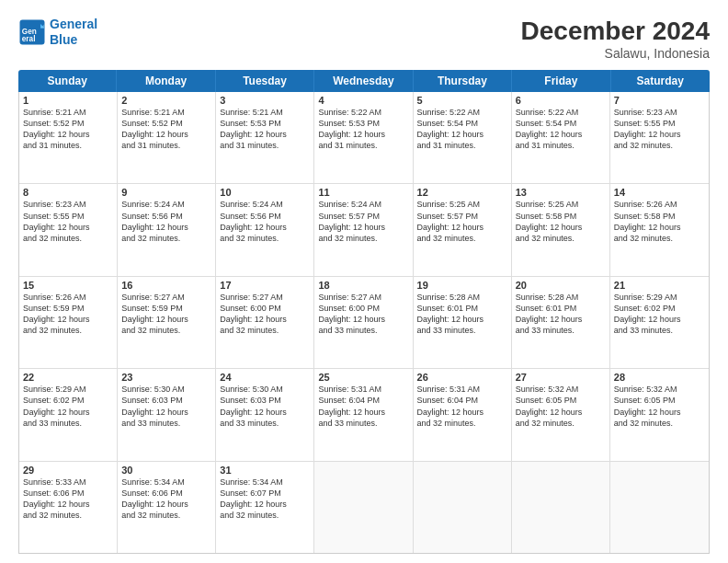 The width and height of the screenshot is (728, 563). What do you see at coordinates (660, 192) in the screenshot?
I see `day-number: 14` at bounding box center [660, 192].